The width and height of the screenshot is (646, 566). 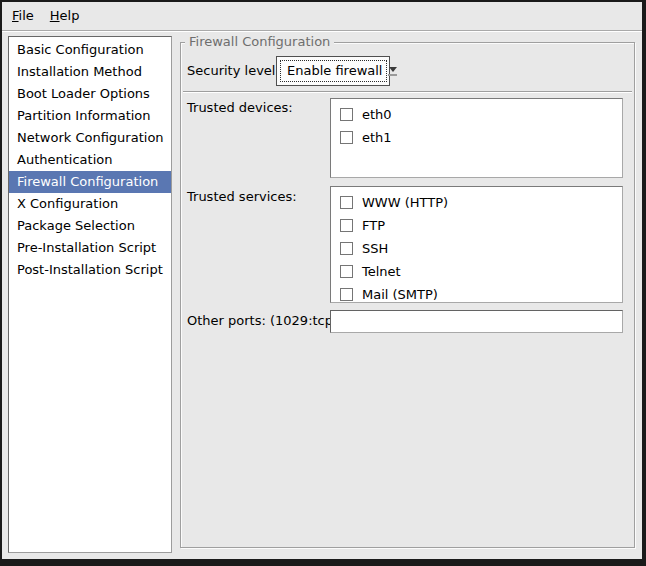 I want to click on security-level-select: Enable firewall, so click(x=333, y=71).